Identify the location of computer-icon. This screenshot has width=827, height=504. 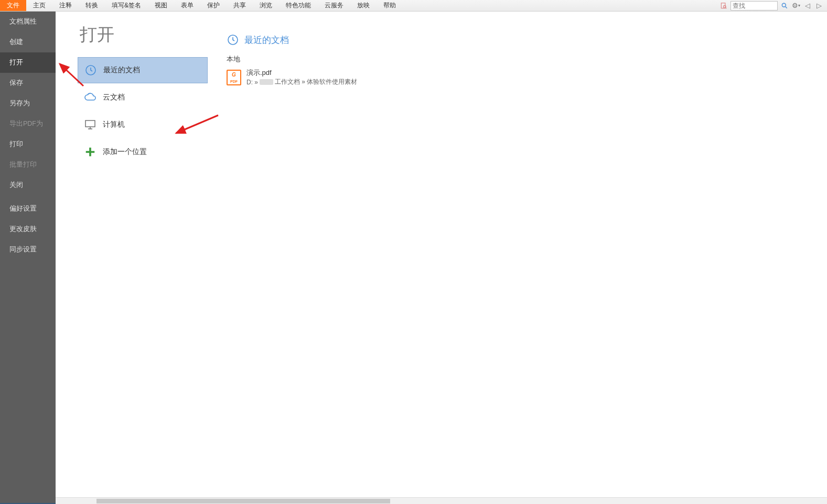
(90, 125).